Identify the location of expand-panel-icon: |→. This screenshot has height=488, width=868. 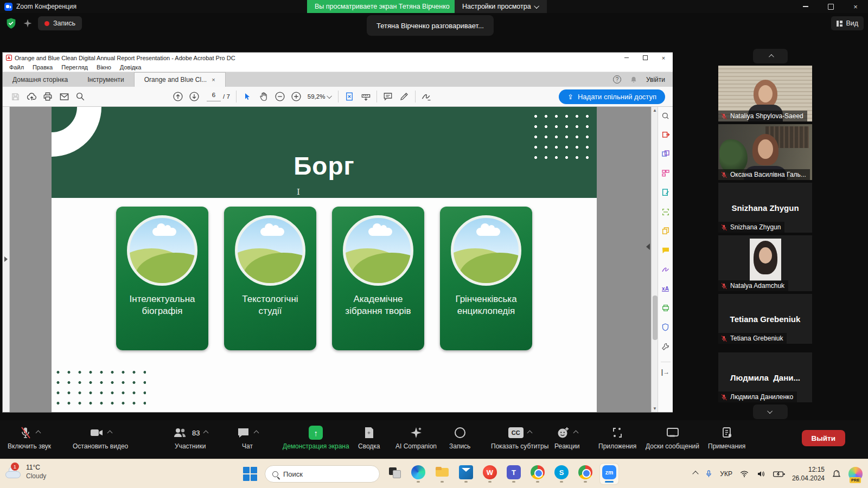
(666, 372).